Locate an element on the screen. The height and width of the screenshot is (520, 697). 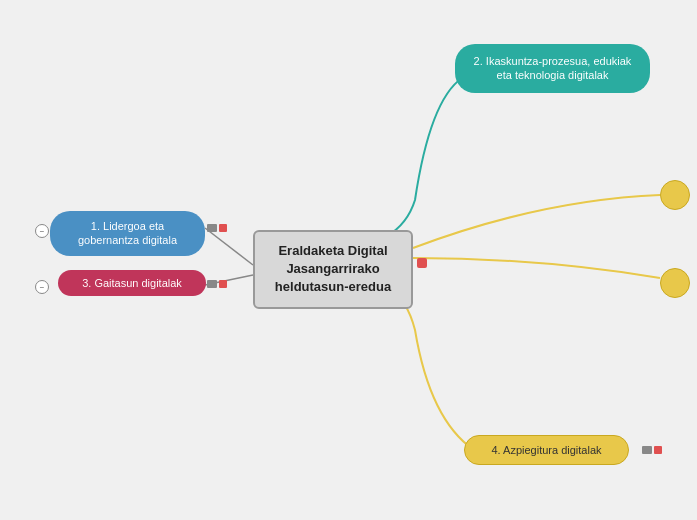
expand-icon-1: − is located at coordinates (42, 231).